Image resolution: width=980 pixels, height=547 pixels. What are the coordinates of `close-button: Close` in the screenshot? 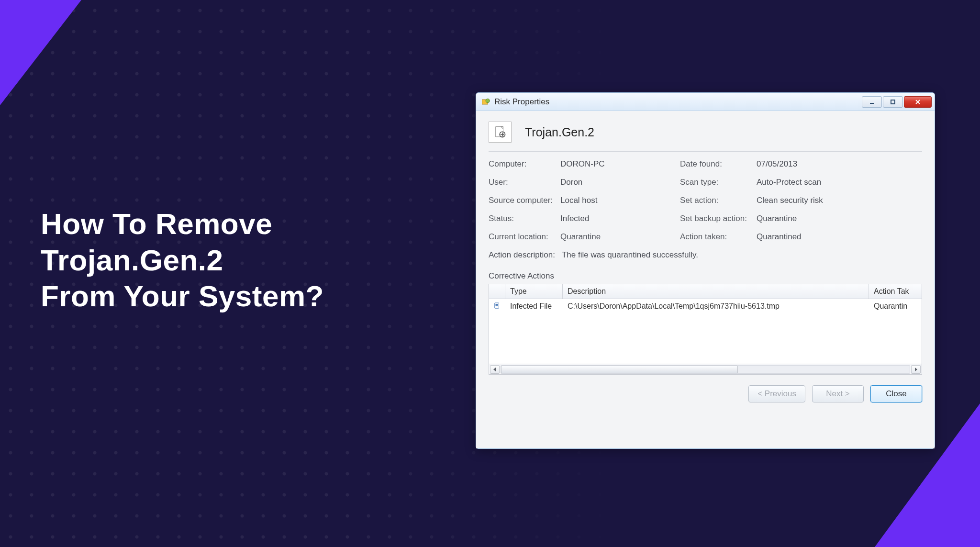 It's located at (896, 394).